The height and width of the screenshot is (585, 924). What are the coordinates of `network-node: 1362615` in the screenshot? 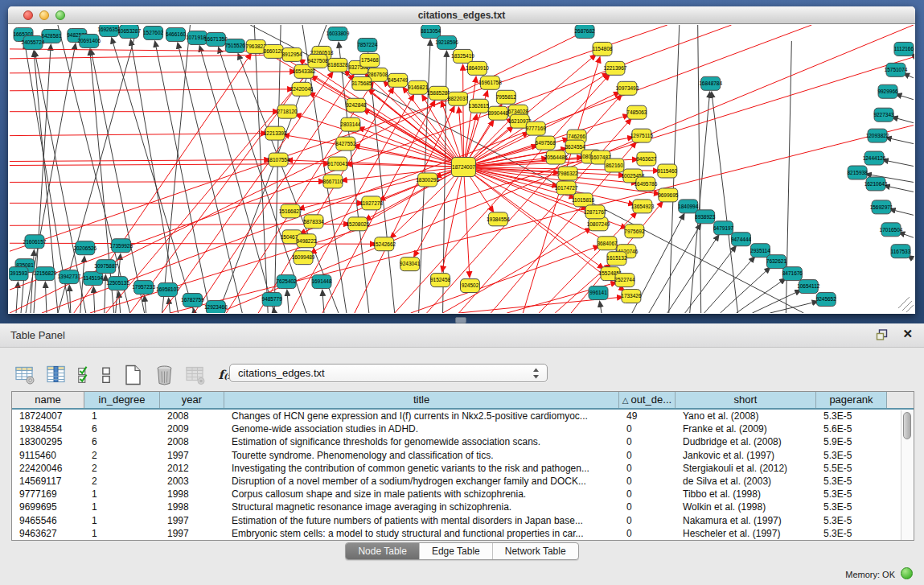 It's located at (479, 106).